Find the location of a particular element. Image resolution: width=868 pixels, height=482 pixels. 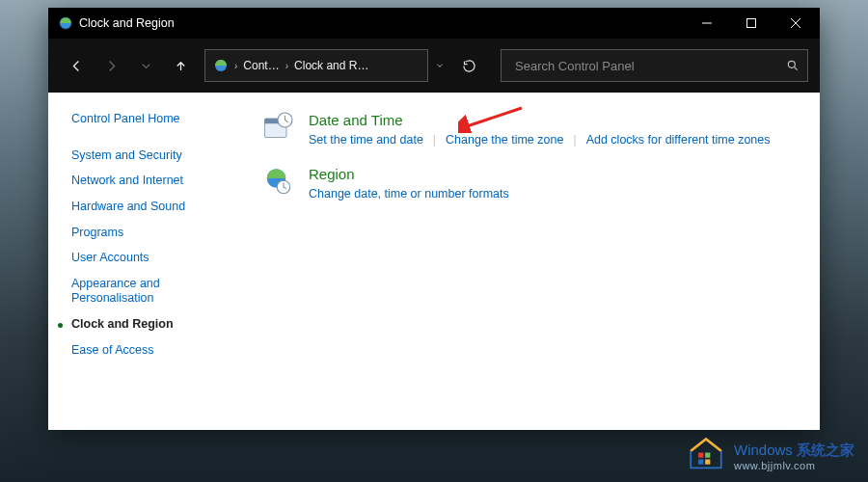

category-title-1: Region is located at coordinates (332, 174).